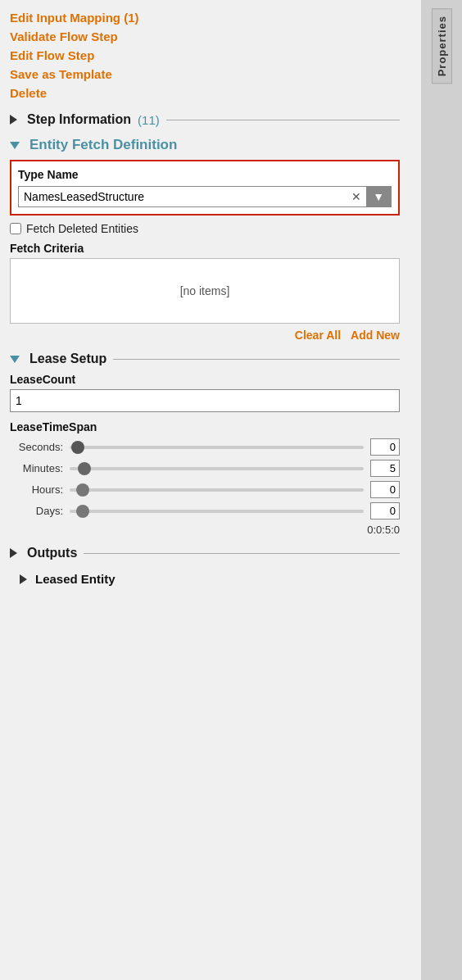 The image size is (462, 980). I want to click on hours-row: Hours:, so click(205, 490).